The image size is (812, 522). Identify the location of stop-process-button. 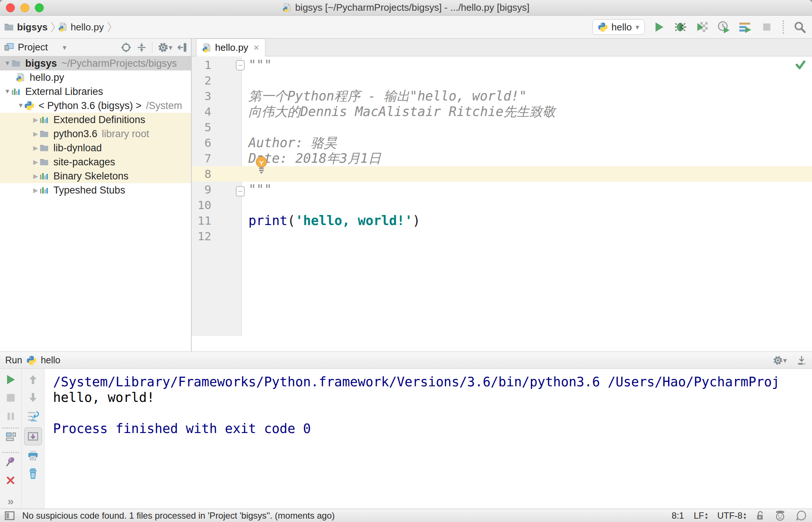
(10, 398).